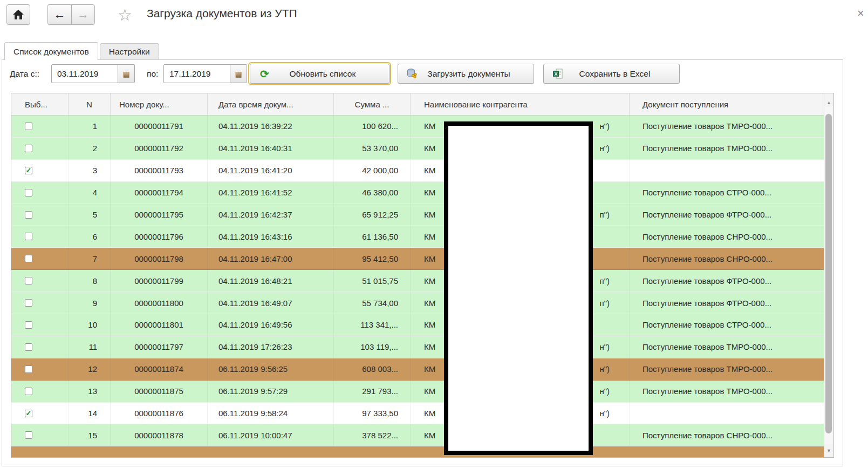  What do you see at coordinates (319, 73) in the screenshot?
I see `refresh-list-button: ⟳ Обновить список` at bounding box center [319, 73].